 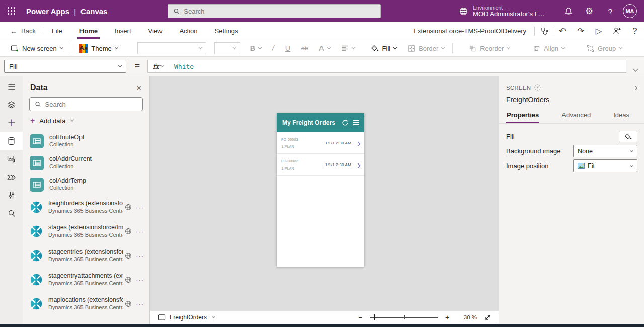 I want to click on image-position-select: Fit, so click(x=605, y=166).